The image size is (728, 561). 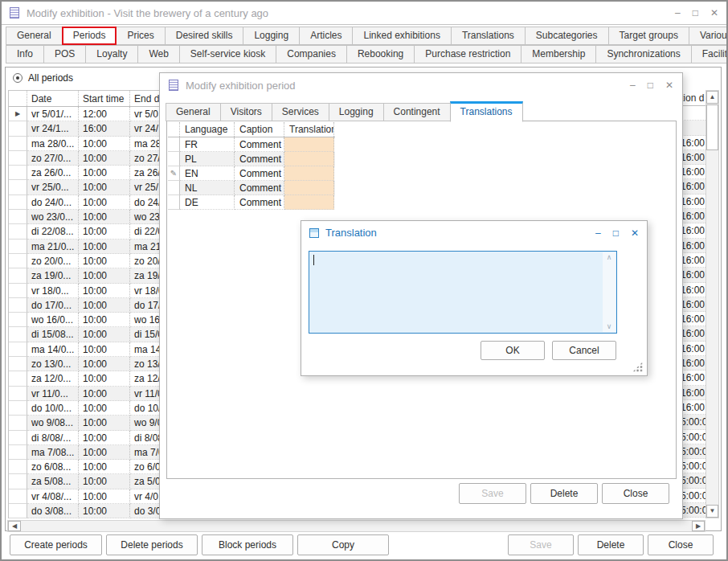 What do you see at coordinates (228, 55) in the screenshot?
I see `tab-item: Self-service kiosk` at bounding box center [228, 55].